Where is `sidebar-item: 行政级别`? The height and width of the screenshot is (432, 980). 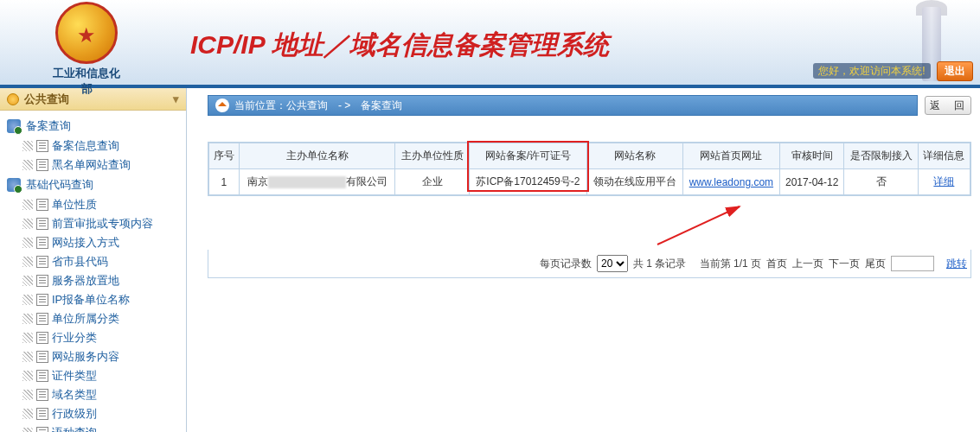 sidebar-item: 行政级别 is located at coordinates (93, 414).